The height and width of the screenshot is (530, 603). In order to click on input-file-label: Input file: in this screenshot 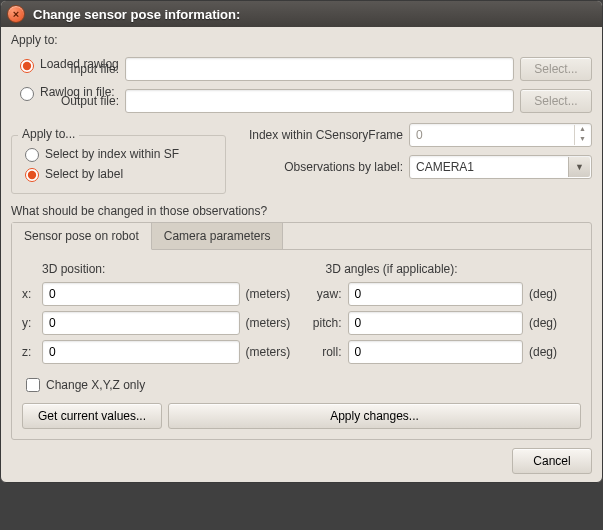, I will do `click(75, 69)`.